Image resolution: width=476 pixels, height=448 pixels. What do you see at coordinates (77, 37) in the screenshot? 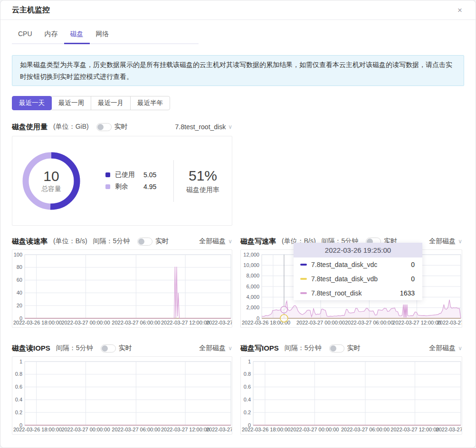
I see `tab-磁盘: 磁盘` at bounding box center [77, 37].